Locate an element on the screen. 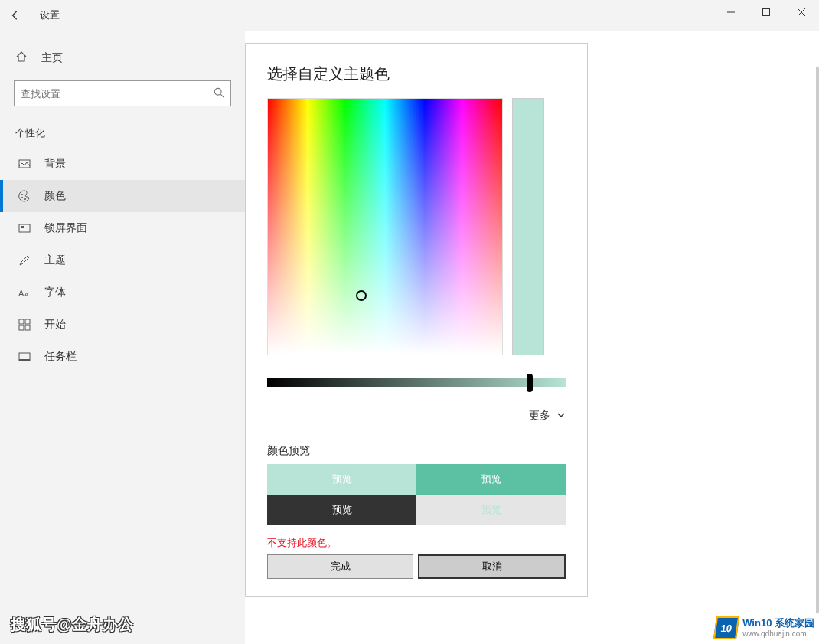  lockscreen-icon is located at coordinates (25, 228).